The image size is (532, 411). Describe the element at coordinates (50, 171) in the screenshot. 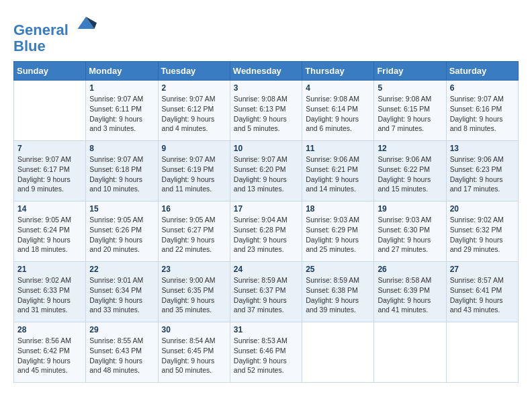

I see `day-cell: 7Sunrise: 9:07 AM Sunset: 6:17 PM Daylig…` at that location.